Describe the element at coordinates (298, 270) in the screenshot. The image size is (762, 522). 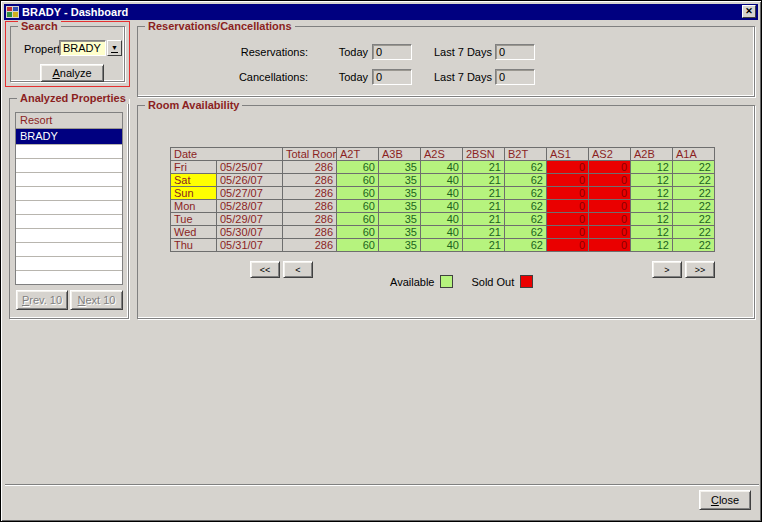
I see `page-prev-button: <` at that location.